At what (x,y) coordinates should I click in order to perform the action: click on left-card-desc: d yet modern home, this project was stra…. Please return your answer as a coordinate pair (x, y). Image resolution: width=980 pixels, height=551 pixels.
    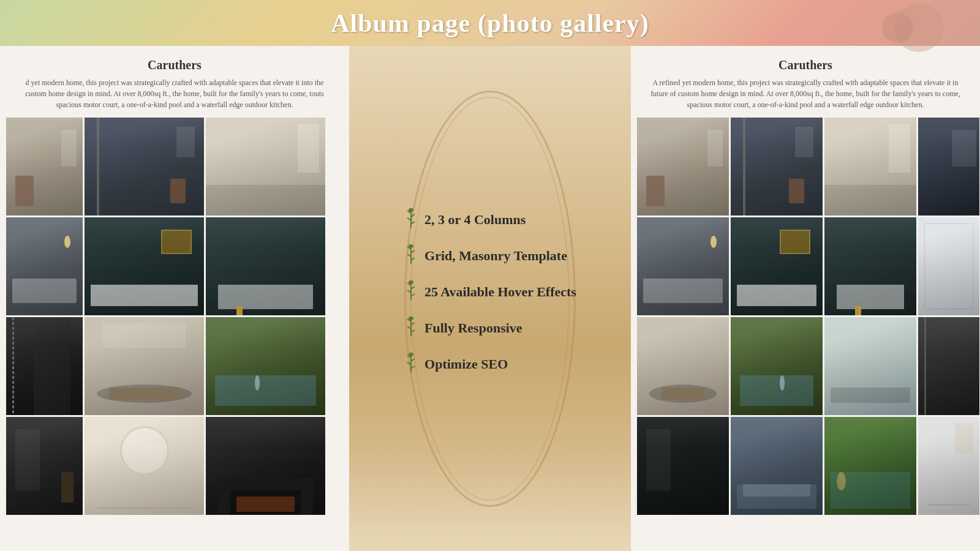
    Looking at the image, I should click on (175, 94).